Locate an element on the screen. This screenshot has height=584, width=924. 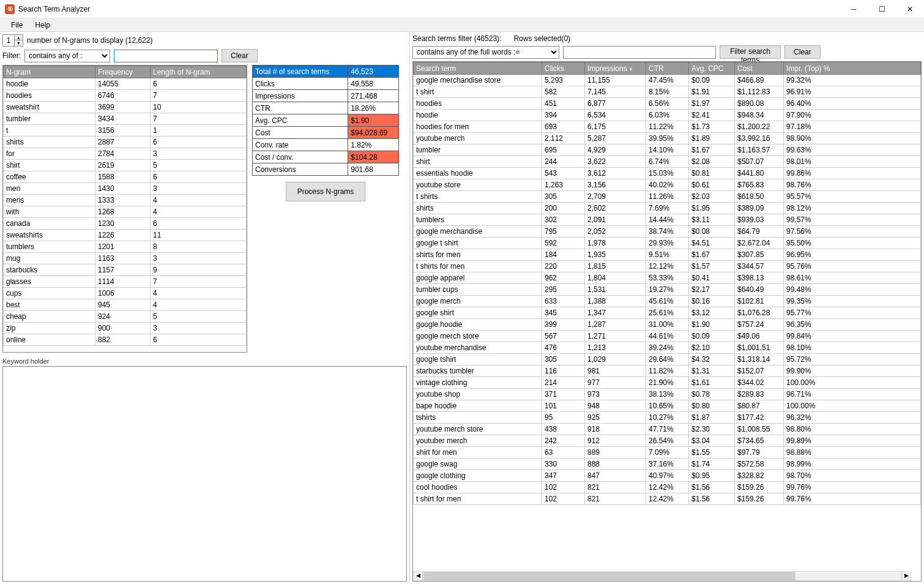
summary-impressions-value: 271,468 is located at coordinates (373, 96).